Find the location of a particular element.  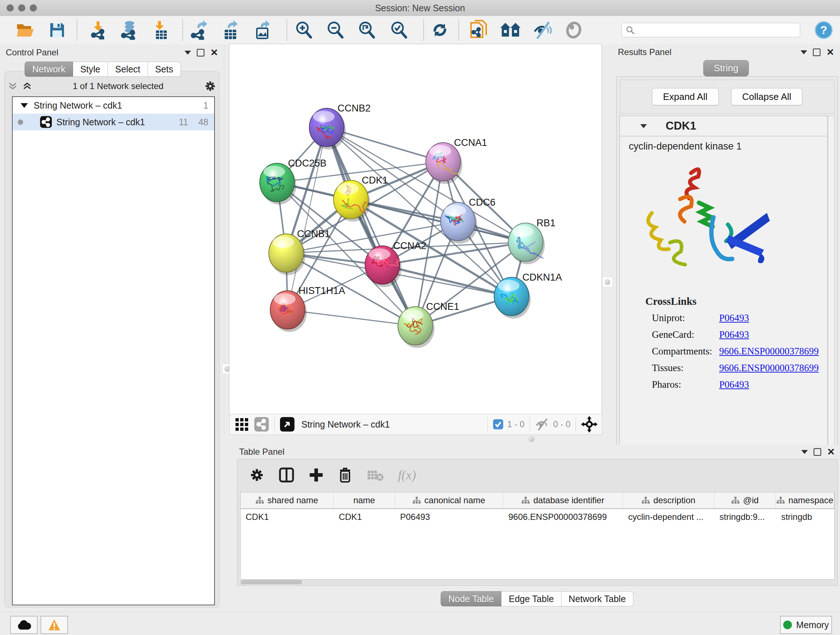

save-session-icon is located at coordinates (57, 30).